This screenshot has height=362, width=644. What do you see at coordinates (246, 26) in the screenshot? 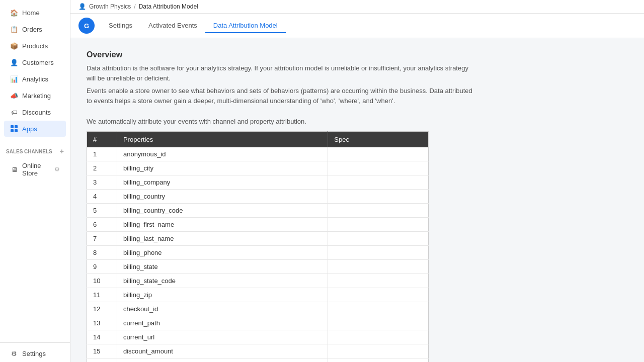
I see `tab-data-attribution-model: Data Attribution Model` at bounding box center [246, 26].